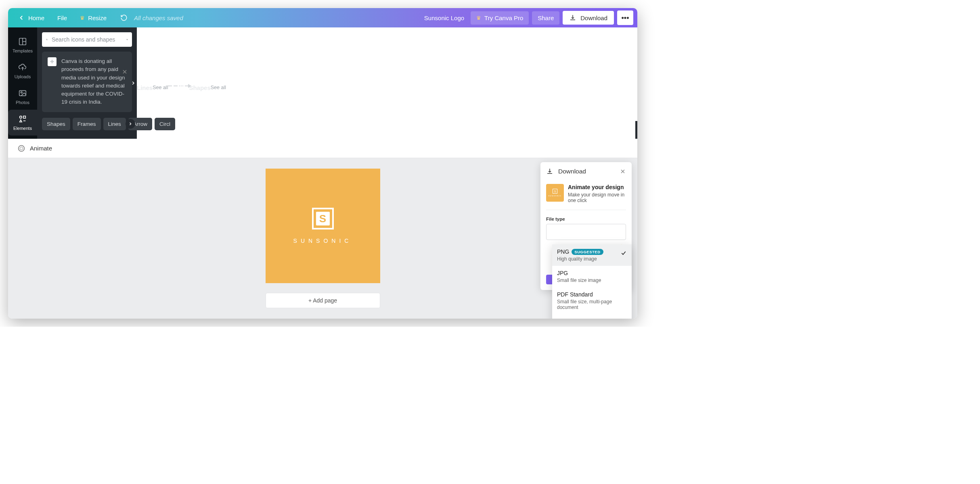 Image resolution: width=980 pixels, height=484 pixels. I want to click on tags-scroll-right, so click(130, 124).